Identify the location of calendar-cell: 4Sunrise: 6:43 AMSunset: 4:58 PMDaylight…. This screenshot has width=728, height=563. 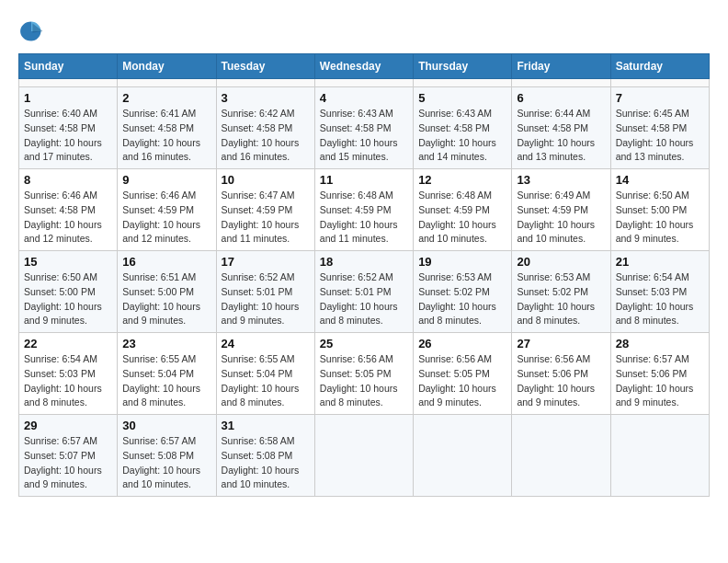
(364, 129).